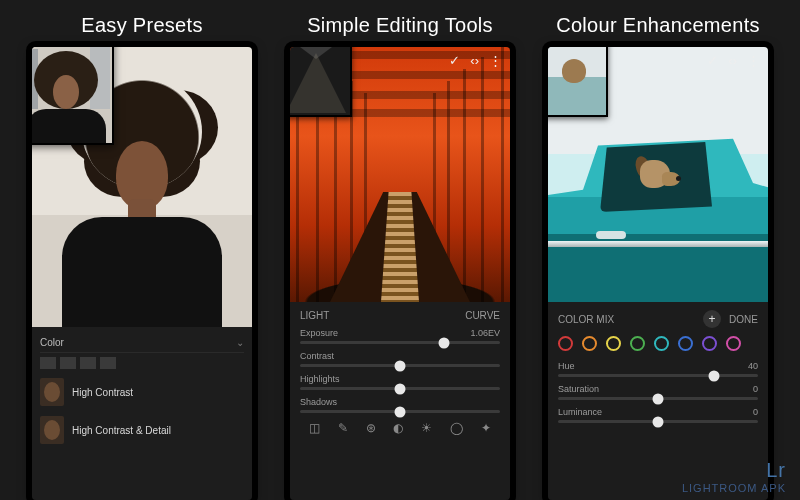  What do you see at coordinates (482, 316) in the screenshot?
I see `curve-button: CURVE` at bounding box center [482, 316].